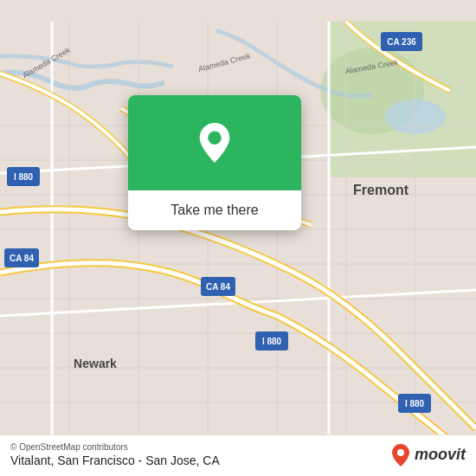 This screenshot has width=476, height=476. I want to click on location-label: Vitalant, San Francisco - San Jose, CA, so click(115, 460).